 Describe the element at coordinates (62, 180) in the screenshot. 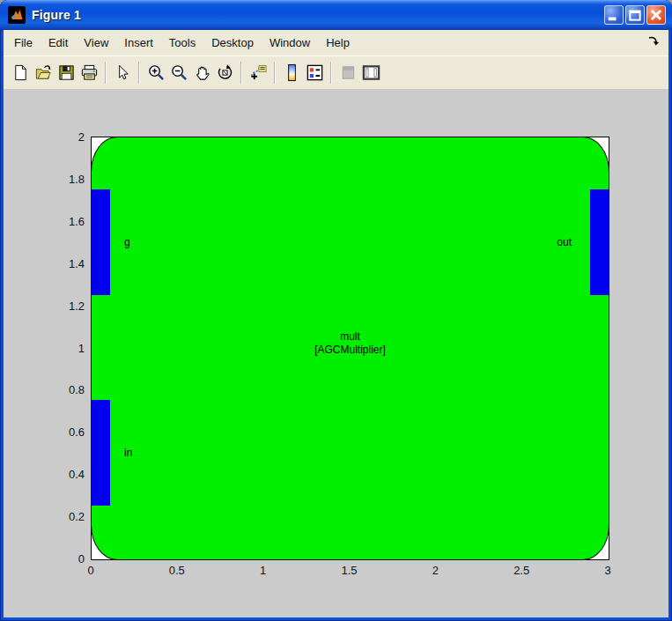

I see `y-tick-label: 1.8` at that location.